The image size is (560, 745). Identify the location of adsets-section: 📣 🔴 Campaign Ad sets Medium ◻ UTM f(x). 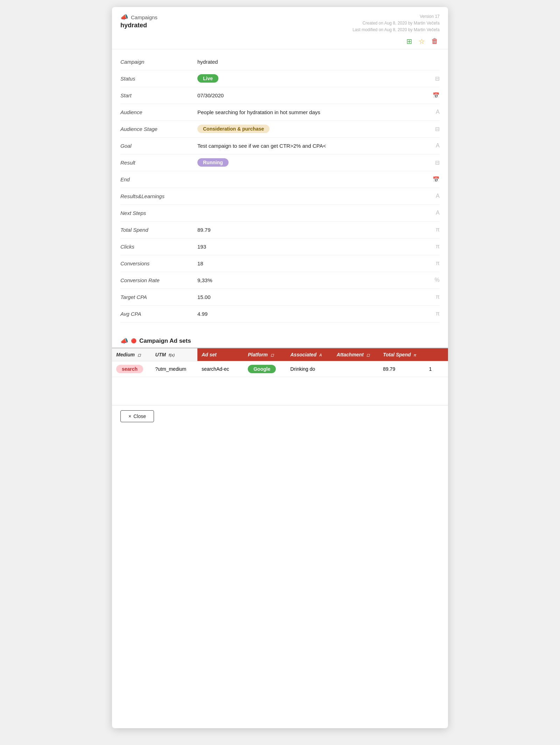
(280, 355).